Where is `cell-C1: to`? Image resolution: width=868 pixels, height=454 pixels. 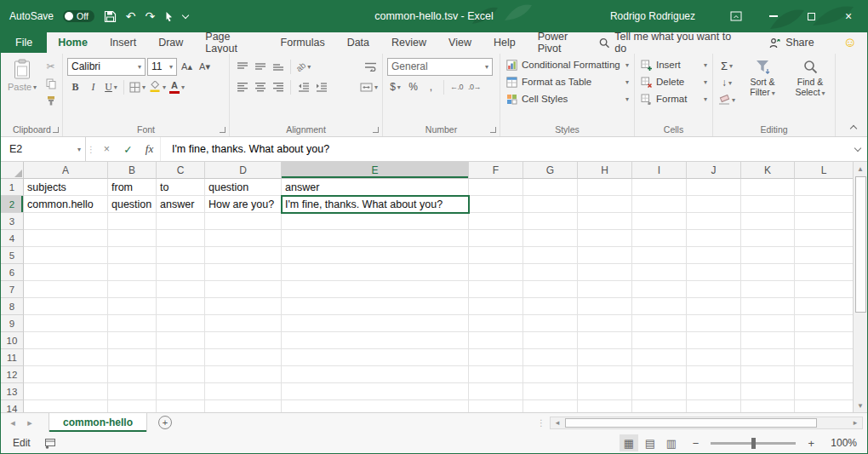
cell-C1: to is located at coordinates (180, 187).